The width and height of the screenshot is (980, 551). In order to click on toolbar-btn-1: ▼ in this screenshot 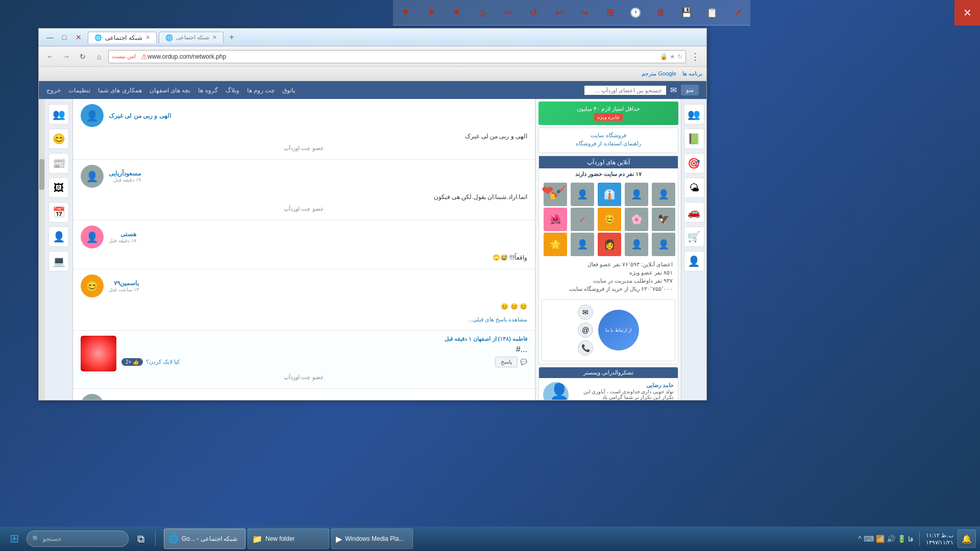, I will do `click(406, 13)`.